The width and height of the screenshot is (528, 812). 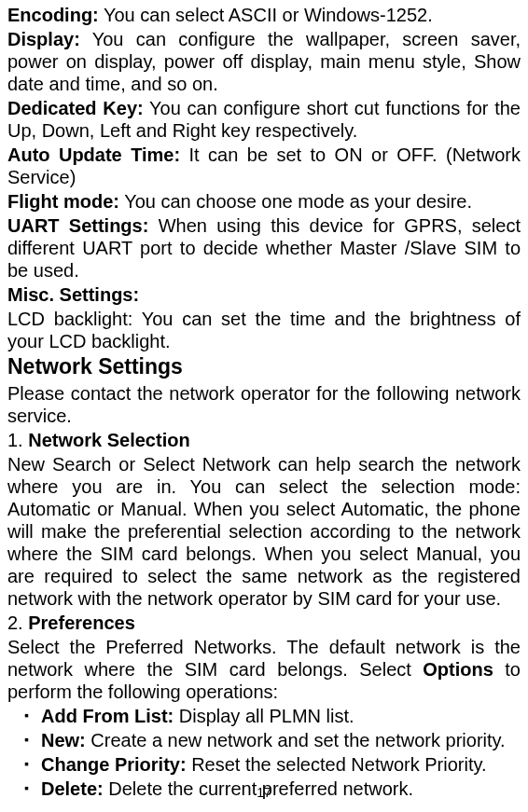 What do you see at coordinates (44, 39) in the screenshot?
I see `item-label: Display:` at bounding box center [44, 39].